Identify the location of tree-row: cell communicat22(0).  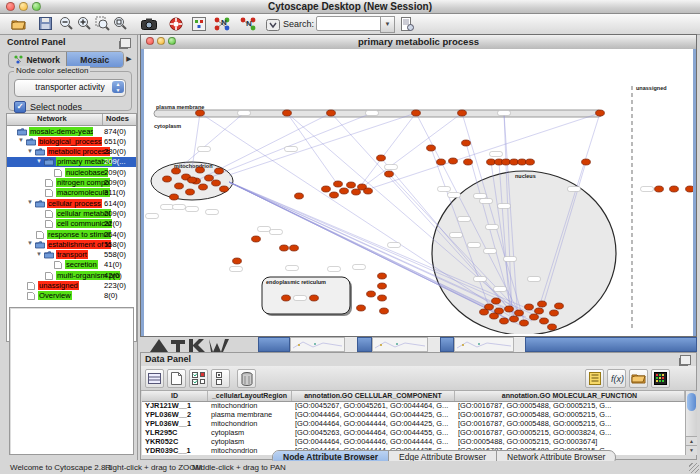
(72, 224).